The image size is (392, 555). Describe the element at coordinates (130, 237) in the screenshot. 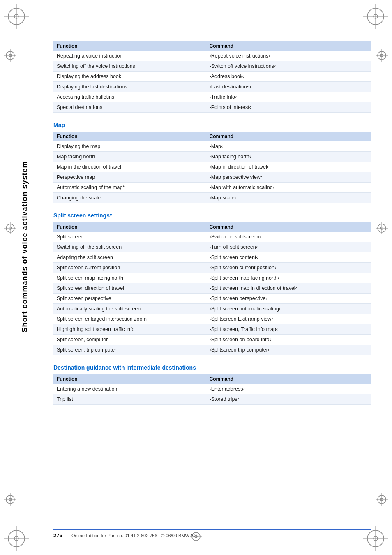

I see `function-cell: Split screen` at that location.